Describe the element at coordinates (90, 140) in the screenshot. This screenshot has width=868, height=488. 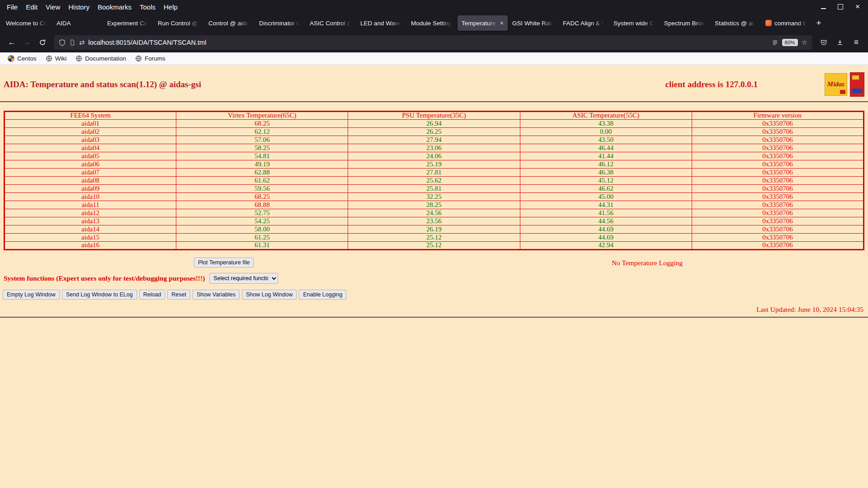
I see `fee-name-cell: aida03` at that location.